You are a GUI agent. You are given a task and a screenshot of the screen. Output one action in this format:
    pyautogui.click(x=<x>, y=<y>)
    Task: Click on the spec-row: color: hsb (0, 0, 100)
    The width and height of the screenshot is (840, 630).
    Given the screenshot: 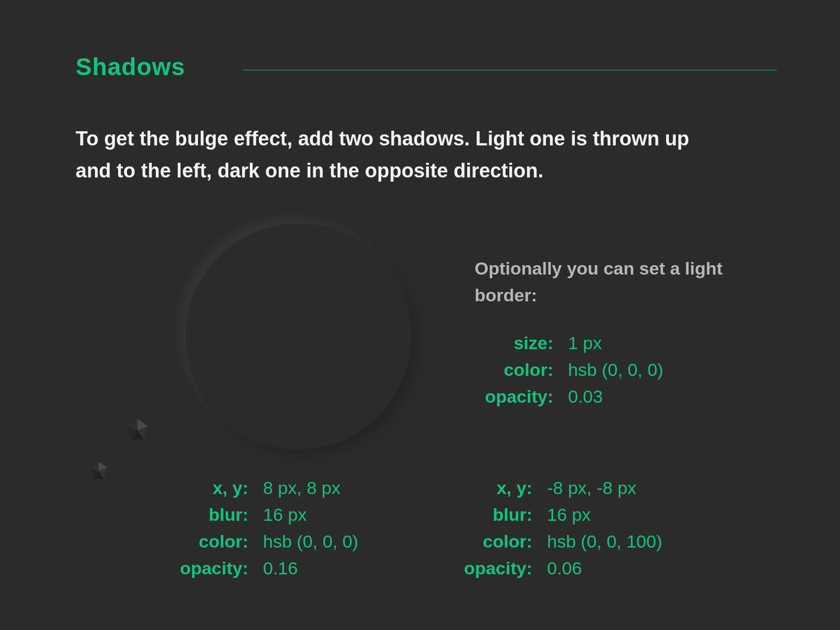 What is the action you would take?
    pyautogui.click(x=590, y=542)
    